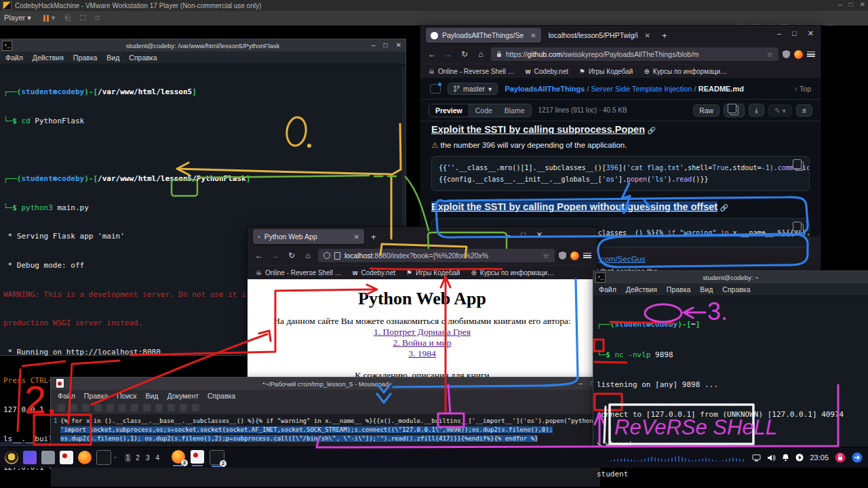 The height and width of the screenshot is (488, 868). What do you see at coordinates (804, 110) in the screenshot?
I see `outline-button: ≡` at bounding box center [804, 110].